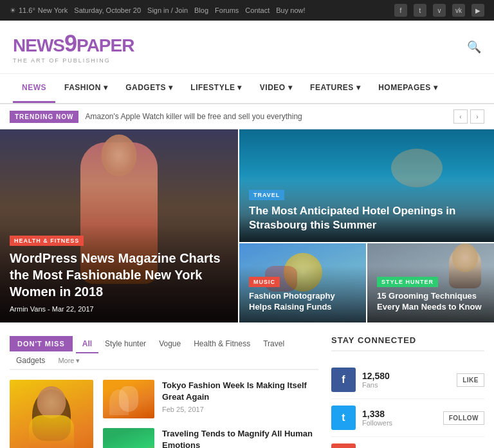 This screenshot has width=494, height=448. I want to click on featured-left-date: Mar 22, 2017, so click(73, 309).